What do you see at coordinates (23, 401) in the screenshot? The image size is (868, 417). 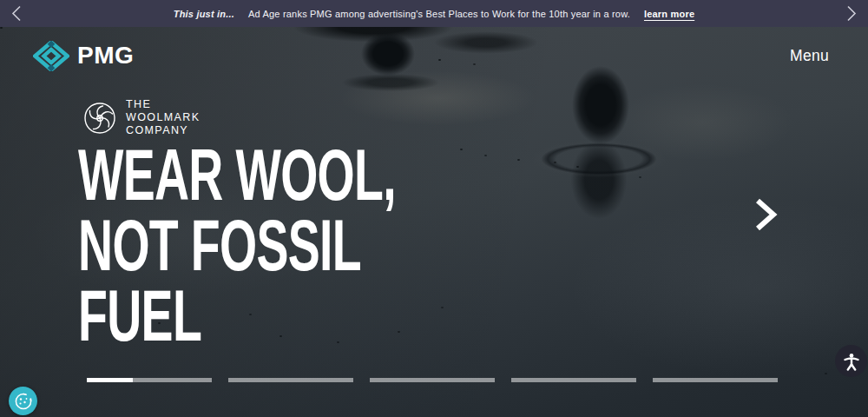 I see `cookie-settings-button` at bounding box center [23, 401].